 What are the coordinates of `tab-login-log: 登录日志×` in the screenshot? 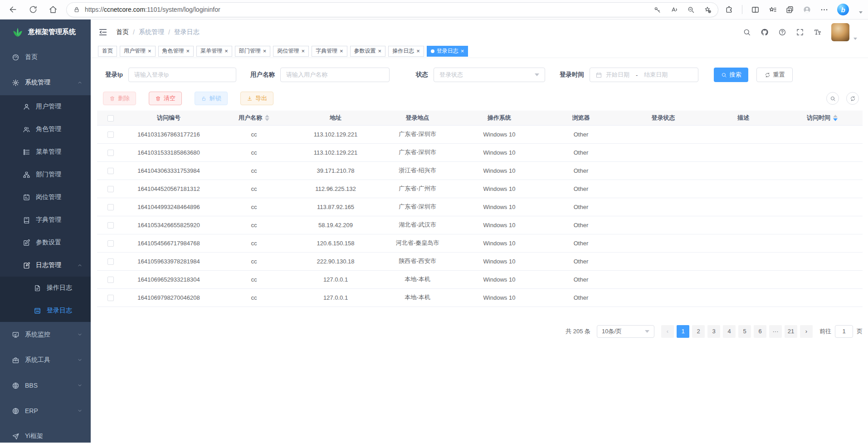 It's located at (448, 51).